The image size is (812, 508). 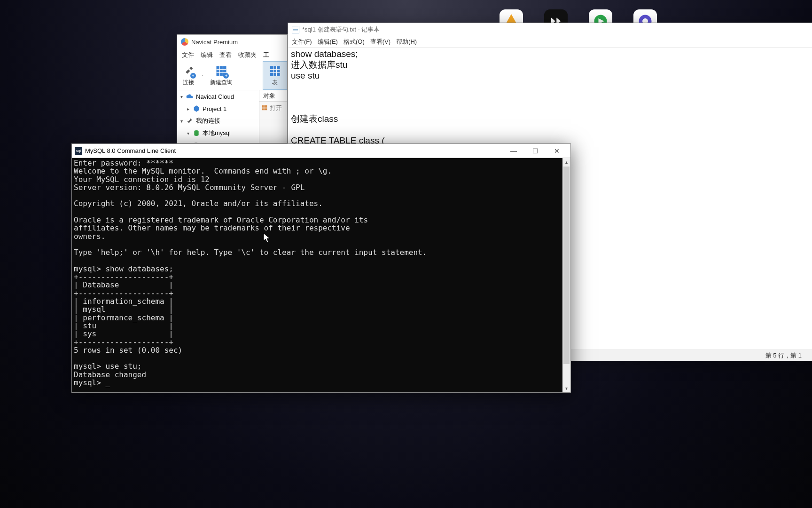 I want to click on menu-help: 帮助(H), so click(x=406, y=42).